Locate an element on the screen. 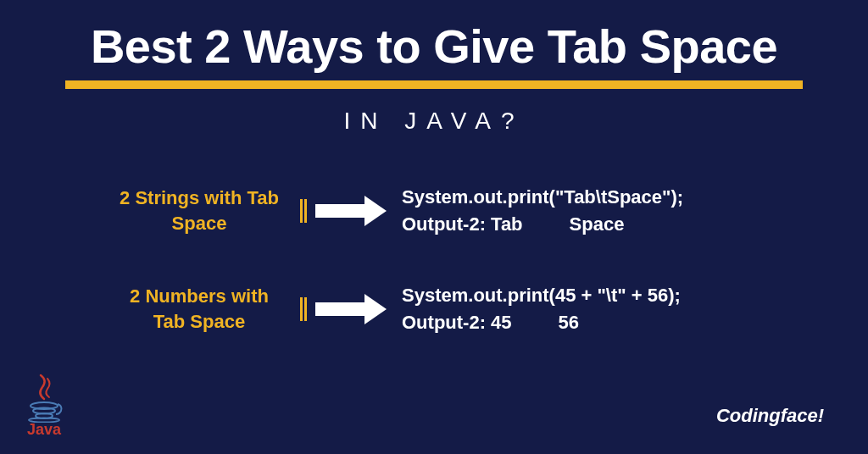 The width and height of the screenshot is (868, 454). code-block: System.out.print(45 + "\t" + 56); Output… is located at coordinates (541, 309).